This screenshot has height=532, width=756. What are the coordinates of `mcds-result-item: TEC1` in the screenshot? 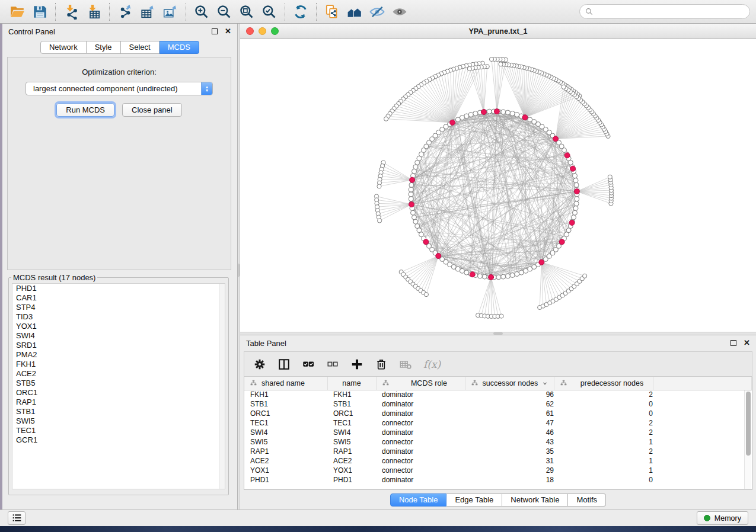 It's located at (119, 431).